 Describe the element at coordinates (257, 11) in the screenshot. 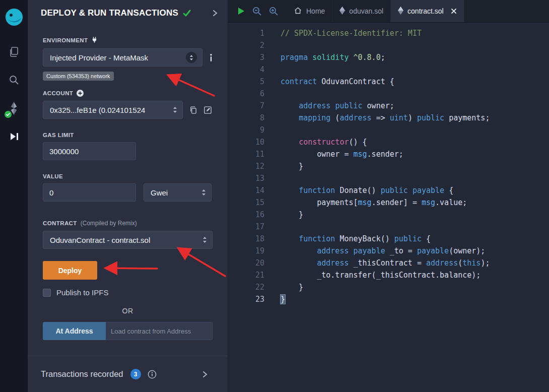

I see `zoom-out-icon` at that location.